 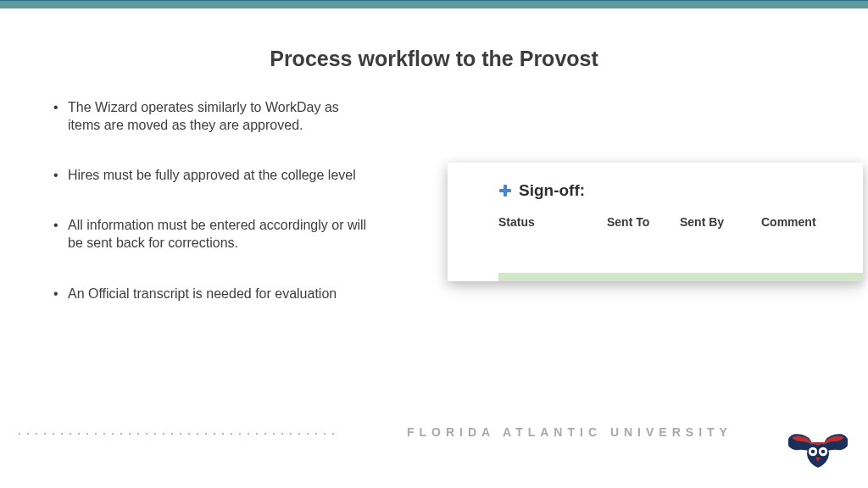 I want to click on footer-university-name: FLORIDA ATLANTIC UNIVERSITY, so click(x=570, y=432).